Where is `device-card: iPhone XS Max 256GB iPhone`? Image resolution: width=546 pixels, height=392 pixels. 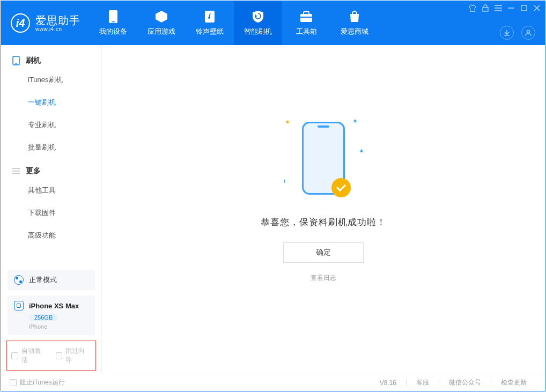
device-card: iPhone XS Max 256GB iPhone is located at coordinates (51, 315).